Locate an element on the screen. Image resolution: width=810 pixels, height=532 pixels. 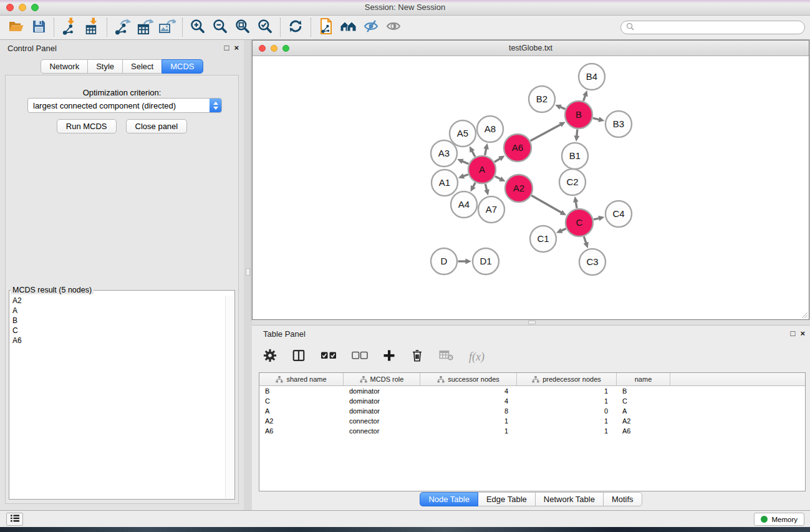
table-tab-edge-table: Edge Table is located at coordinates (506, 499).